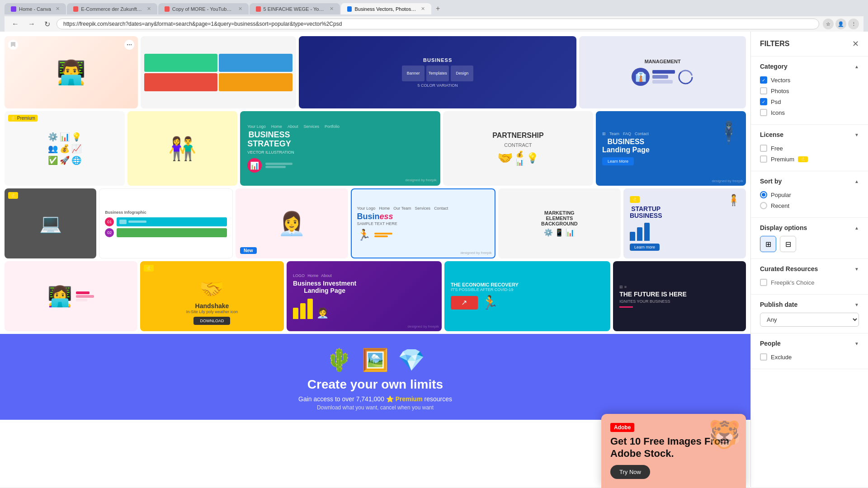 Image resolution: width=868 pixels, height=488 pixels. I want to click on filter-item-psd: Psd, so click(809, 102).